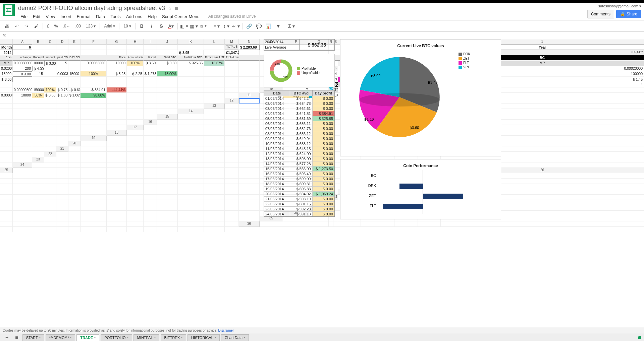 This screenshot has height=341, width=644. I want to click on row-header: 13, so click(214, 106).